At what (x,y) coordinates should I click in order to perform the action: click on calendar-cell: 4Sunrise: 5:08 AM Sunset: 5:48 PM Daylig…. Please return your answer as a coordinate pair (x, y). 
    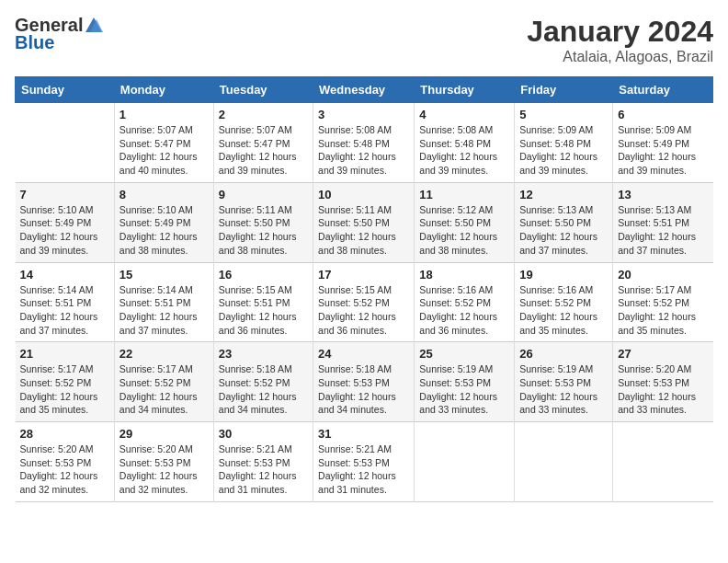
    Looking at the image, I should click on (465, 144).